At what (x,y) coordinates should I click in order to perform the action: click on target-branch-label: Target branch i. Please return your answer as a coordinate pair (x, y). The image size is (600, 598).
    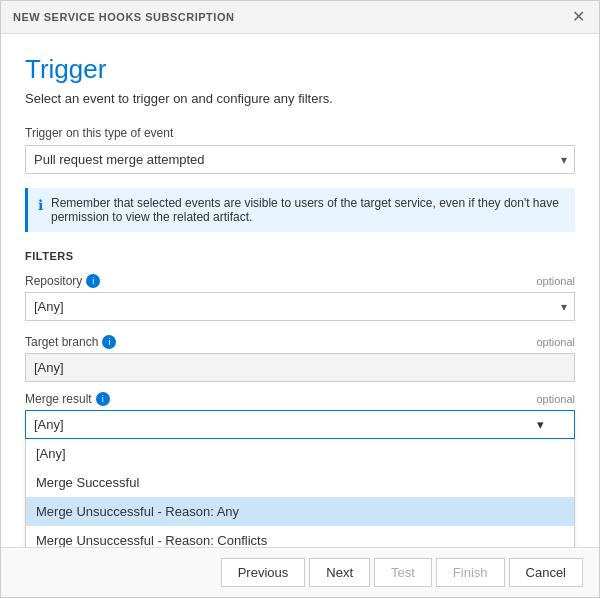
    Looking at the image, I should click on (70, 342).